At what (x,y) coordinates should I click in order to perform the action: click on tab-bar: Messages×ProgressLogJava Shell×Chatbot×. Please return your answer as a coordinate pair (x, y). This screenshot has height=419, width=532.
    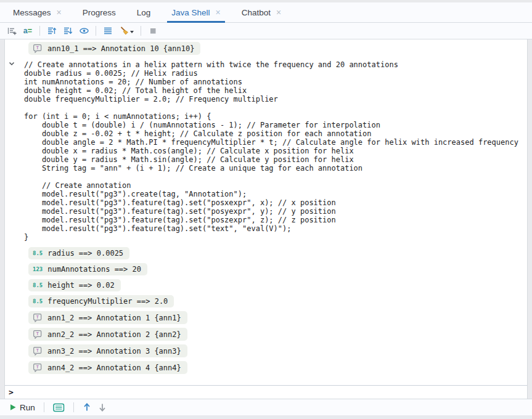
    Looking at the image, I should click on (266, 12).